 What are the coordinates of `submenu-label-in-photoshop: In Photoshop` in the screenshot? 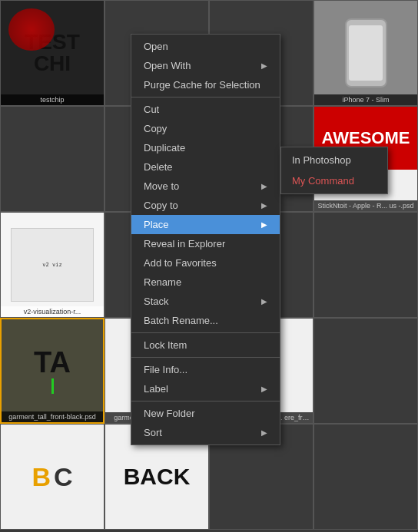 It's located at (321, 160).